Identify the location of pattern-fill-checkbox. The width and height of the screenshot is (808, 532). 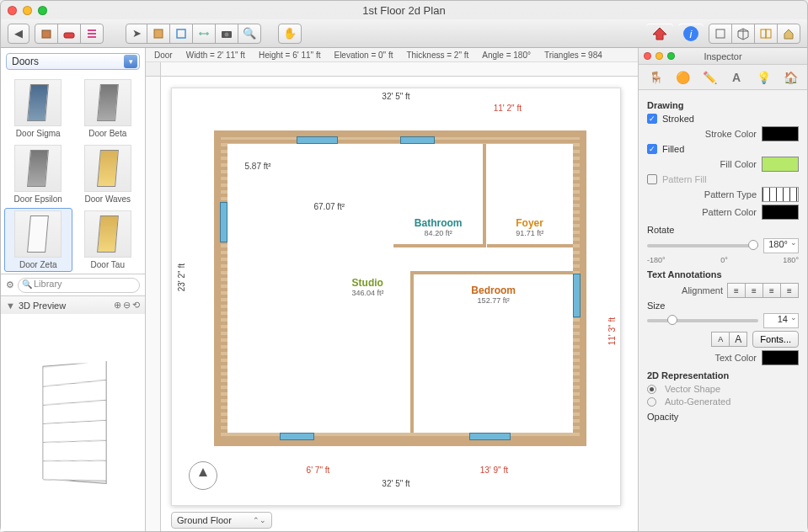
(652, 179).